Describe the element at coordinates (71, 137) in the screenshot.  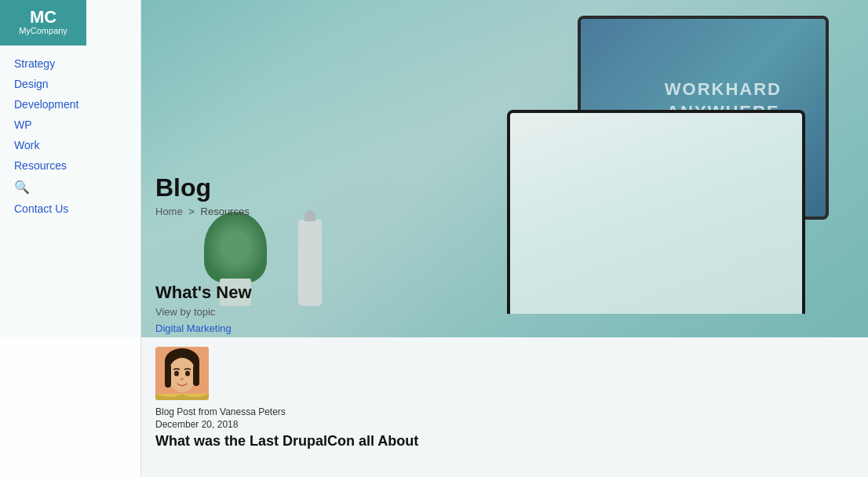
I see `main-nav: Strategy Design Development WP Work Reso…` at that location.